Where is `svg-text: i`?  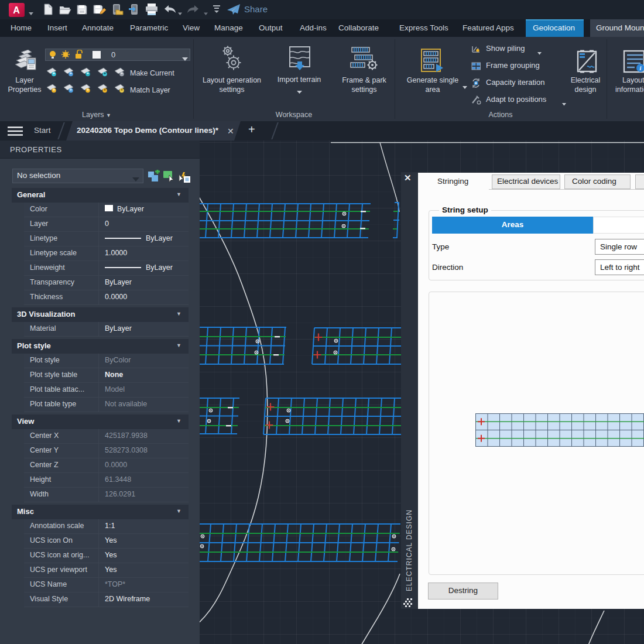 svg-text: i is located at coordinates (640, 68).